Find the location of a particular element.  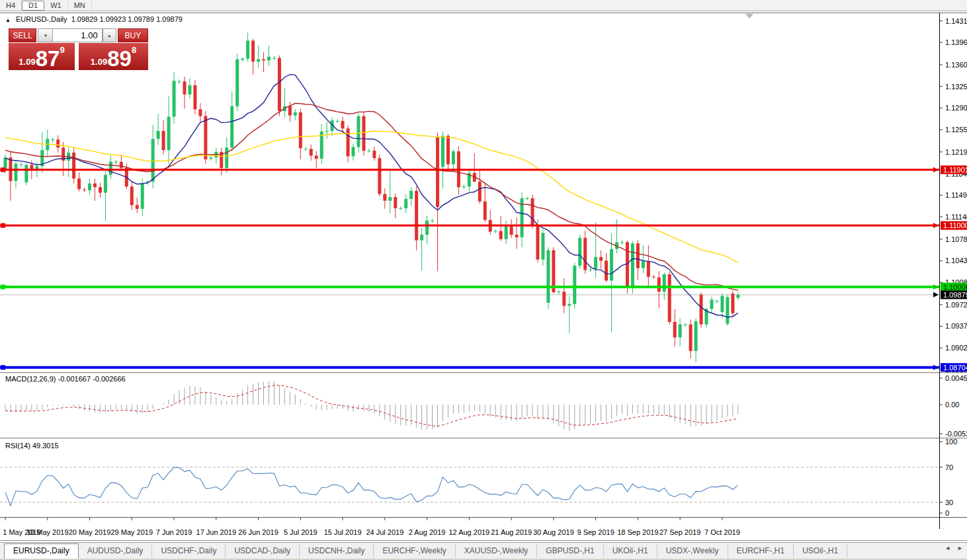

buy-button: BUY is located at coordinates (133, 36).